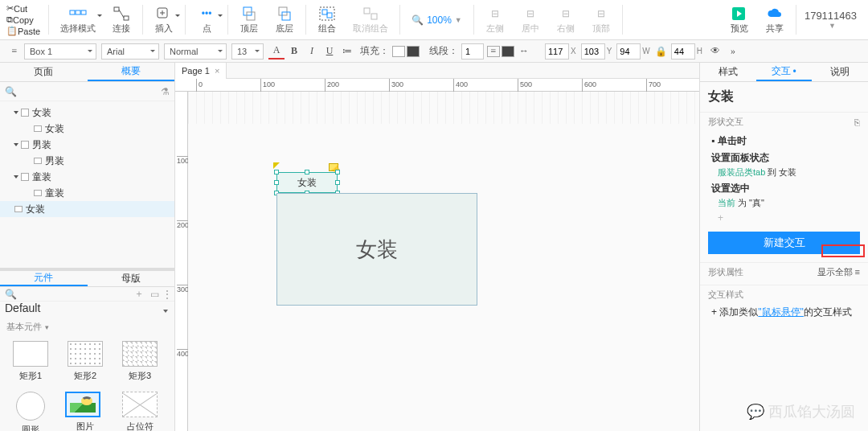 The height and width of the screenshot is (431, 868). What do you see at coordinates (444, 51) in the screenshot?
I see `line-label: 线段：` at bounding box center [444, 51].